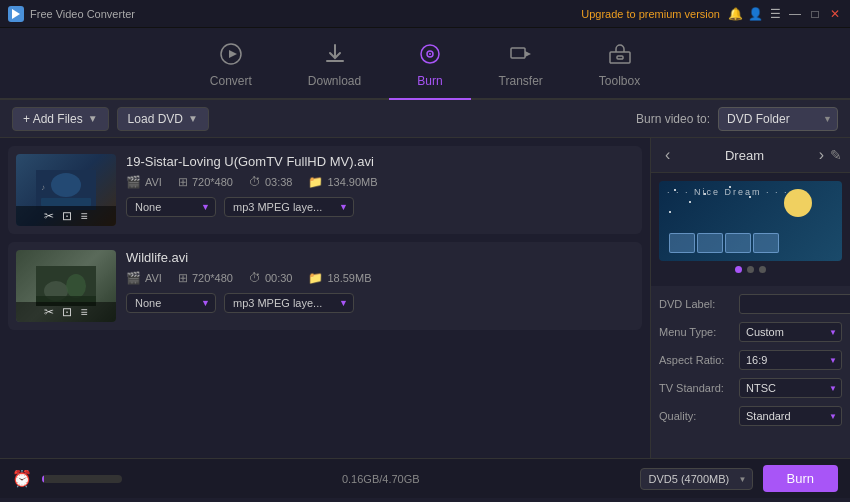 Image resolution: width=850 pixels, height=502 pixels. I want to click on burn-video-to-label: Burn video to:, so click(673, 119).